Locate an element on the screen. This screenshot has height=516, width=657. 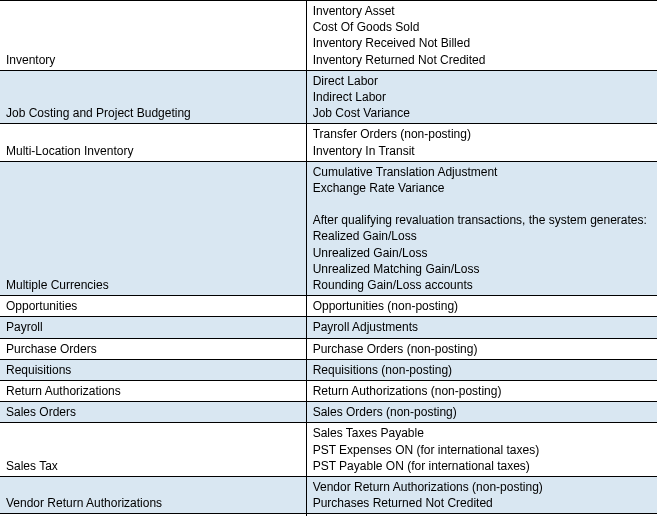
feature-cell: Payroll is located at coordinates (153, 328).